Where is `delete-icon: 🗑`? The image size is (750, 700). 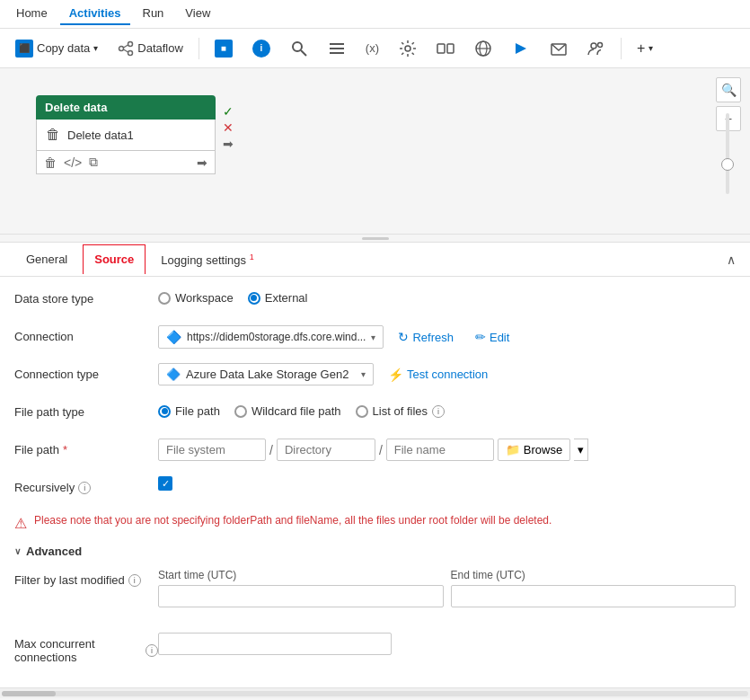 delete-icon: 🗑 is located at coordinates (50, 163).